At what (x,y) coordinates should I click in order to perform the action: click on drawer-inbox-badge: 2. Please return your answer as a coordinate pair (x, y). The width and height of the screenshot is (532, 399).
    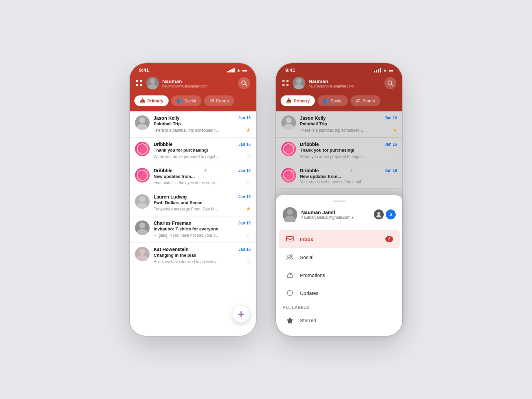
    Looking at the image, I should click on (389, 239).